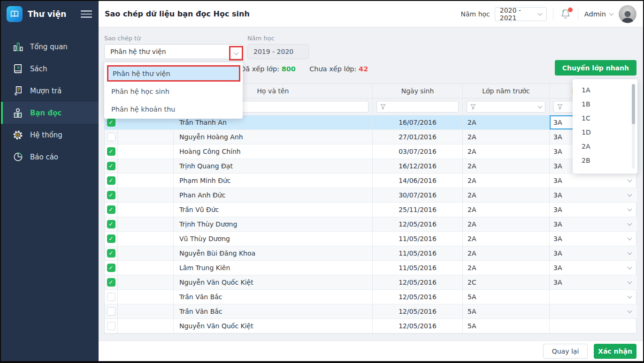 The width and height of the screenshot is (644, 363). Describe the element at coordinates (174, 73) in the screenshot. I see `module-option-selected: Phân hệ thư viện` at that location.